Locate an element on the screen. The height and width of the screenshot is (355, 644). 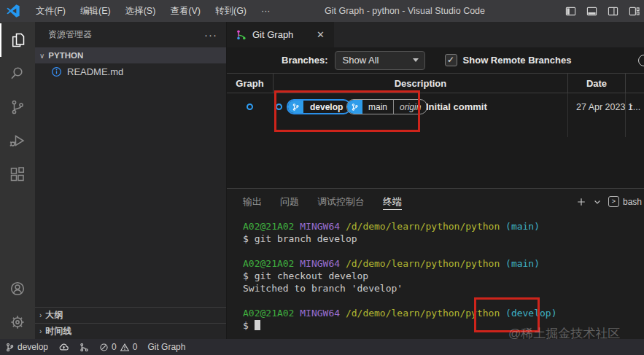
sidebar-section-python: ∨ PYTHON is located at coordinates (131, 55).